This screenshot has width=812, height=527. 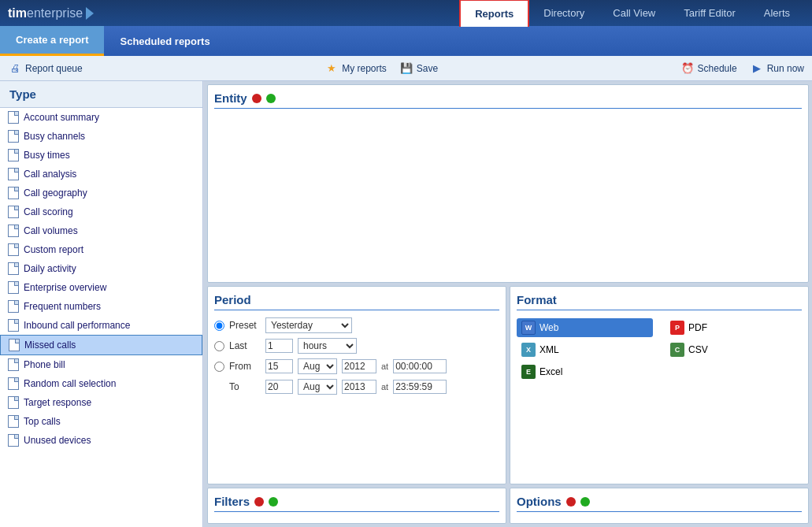 I want to click on type-list-item: Busy times, so click(x=101, y=155).